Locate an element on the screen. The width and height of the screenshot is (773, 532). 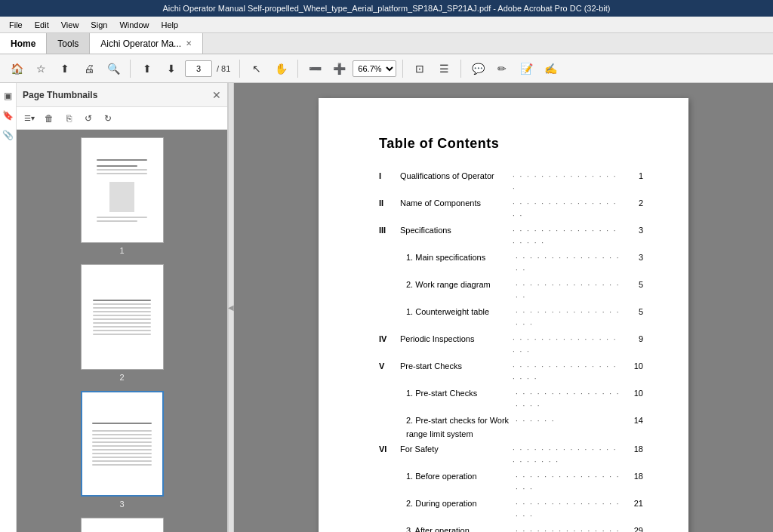
toc-row-IV: IV Periodic Inspections · · · · · · · · … is located at coordinates (511, 346).